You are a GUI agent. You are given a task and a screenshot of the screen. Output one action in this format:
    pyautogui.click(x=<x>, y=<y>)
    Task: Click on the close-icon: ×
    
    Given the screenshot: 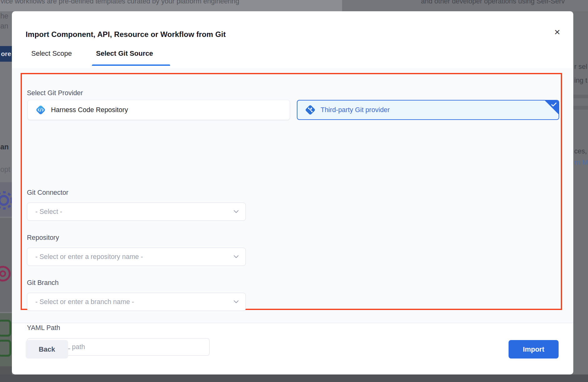 What is the action you would take?
    pyautogui.click(x=557, y=32)
    